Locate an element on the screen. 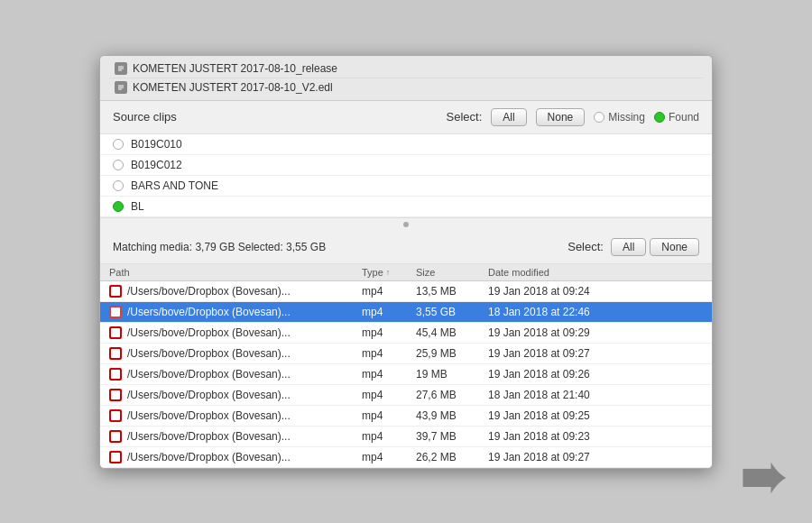 The width and height of the screenshot is (812, 523). sort-arrow-type: ↑ is located at coordinates (388, 272).